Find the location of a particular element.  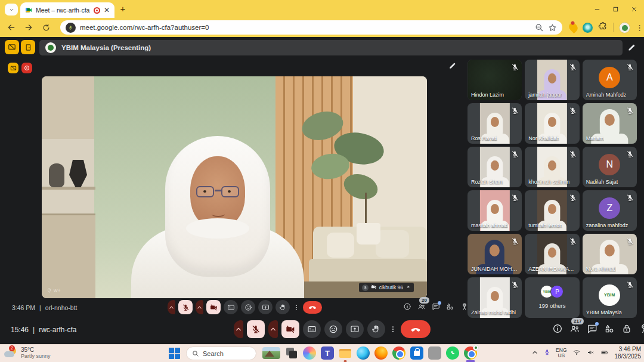

extensions-puzzle-icon is located at coordinates (603, 27).